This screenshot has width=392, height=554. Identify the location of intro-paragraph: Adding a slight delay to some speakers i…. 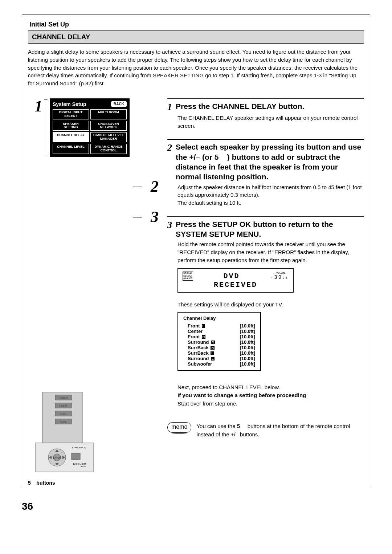
(196, 68).